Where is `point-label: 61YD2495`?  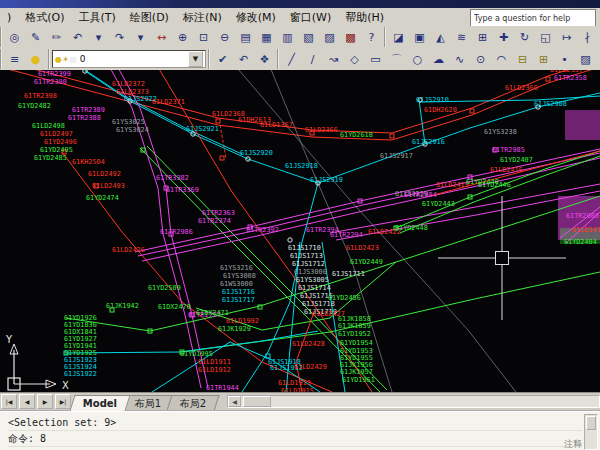
point-label: 61YD2495 is located at coordinates (56, 150).